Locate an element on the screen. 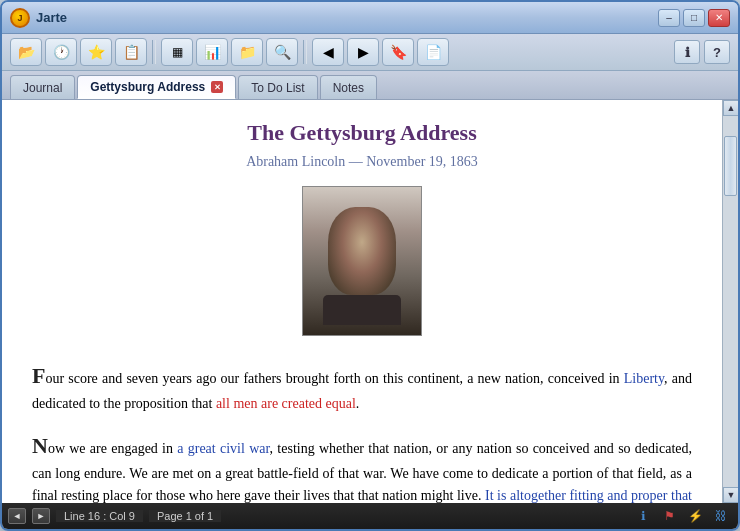  link-status-icon: ⛓ is located at coordinates (721, 516).